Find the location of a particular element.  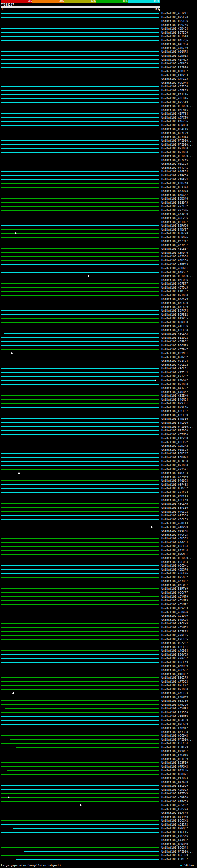

hit-label: UniRef100_C4WGN2 is located at coordinates (174, 380).